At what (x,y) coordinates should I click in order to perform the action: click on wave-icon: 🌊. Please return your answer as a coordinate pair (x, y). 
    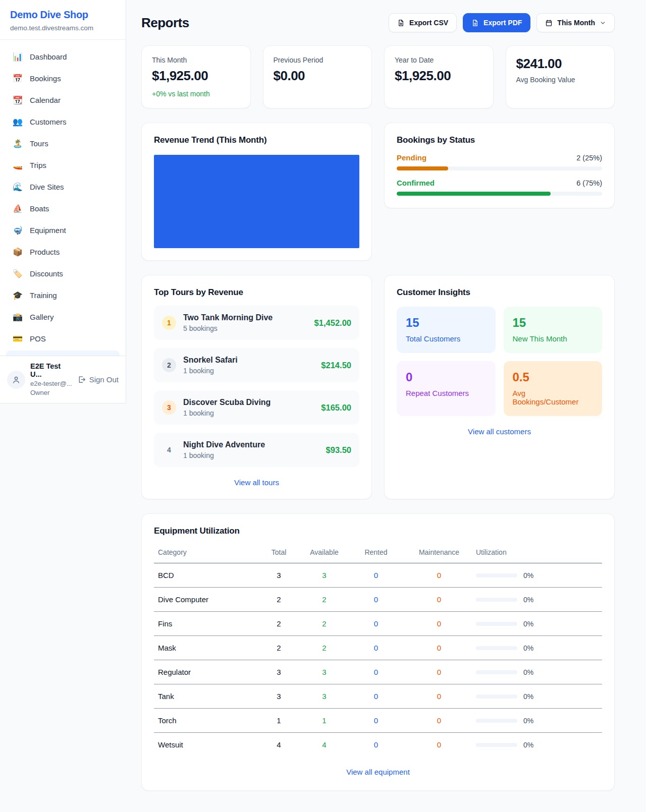
    Looking at the image, I should click on (18, 187).